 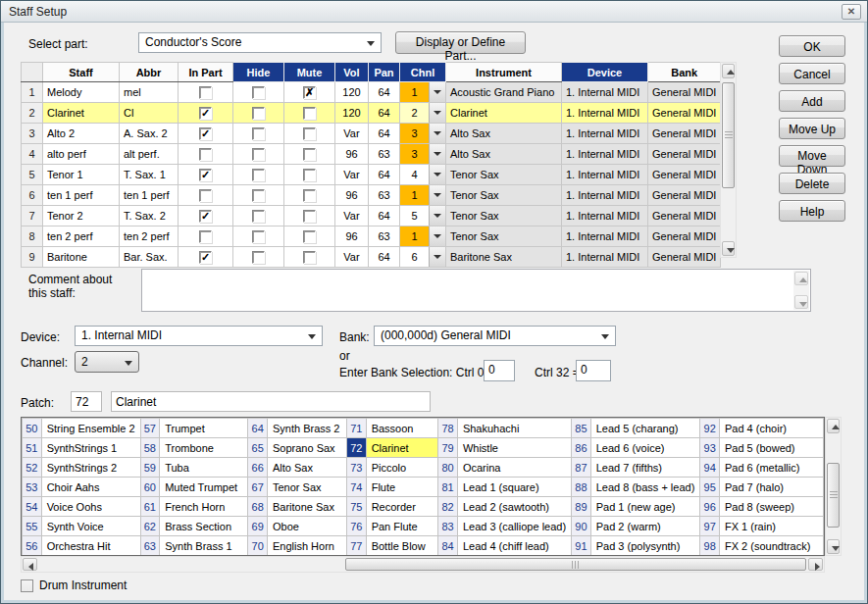 What do you see at coordinates (448, 527) in the screenshot?
I see `patch-number-cell: 83` at bounding box center [448, 527].